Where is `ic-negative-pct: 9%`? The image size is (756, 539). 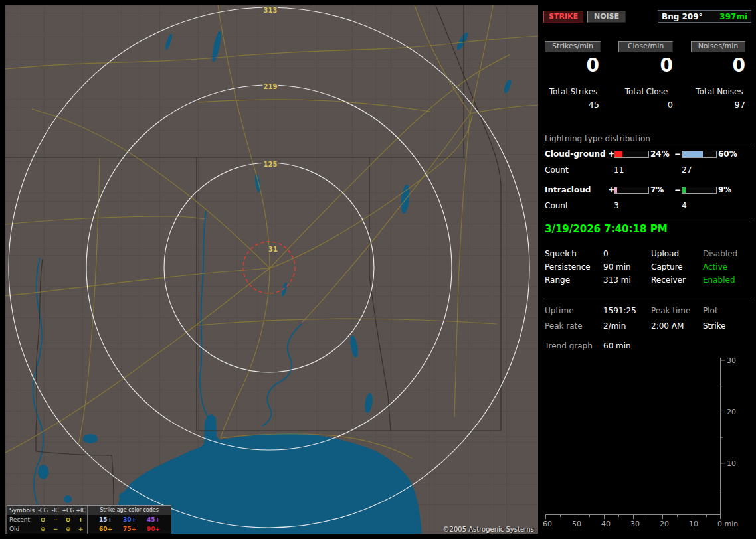
ic-negative-pct: 9% is located at coordinates (725, 190).